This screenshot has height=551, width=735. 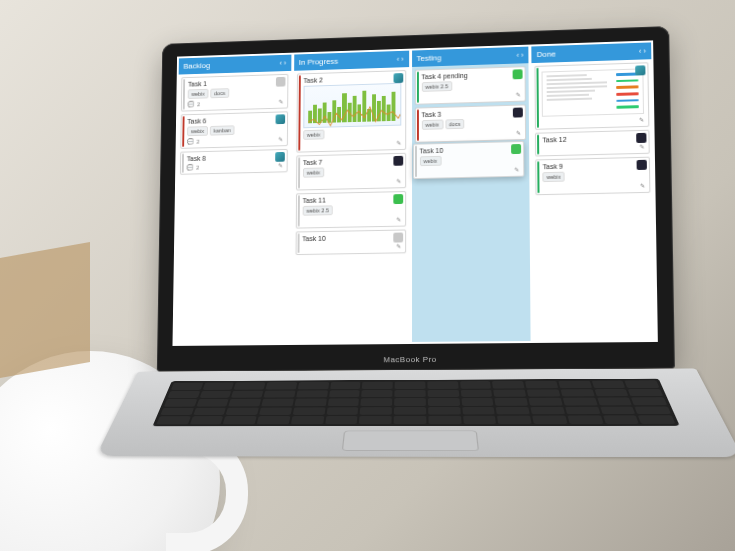 What do you see at coordinates (592, 96) in the screenshot?
I see `kanban-card` at bounding box center [592, 96].